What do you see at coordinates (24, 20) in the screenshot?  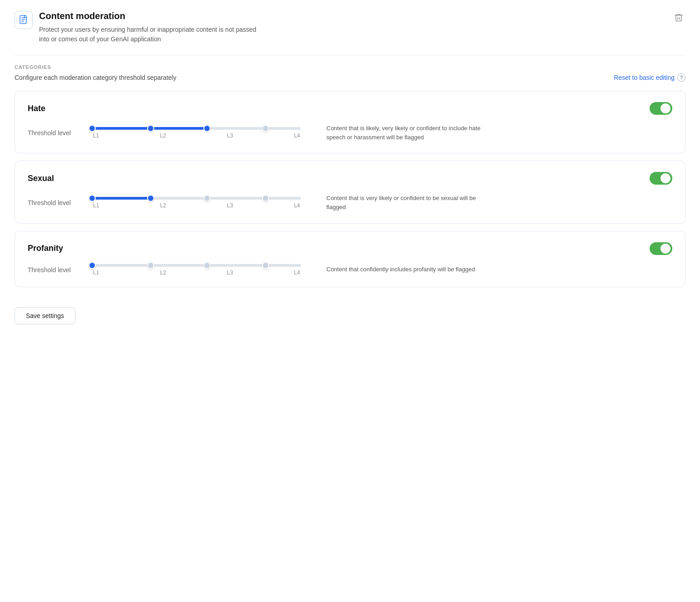 I see `app-icon` at bounding box center [24, 20].